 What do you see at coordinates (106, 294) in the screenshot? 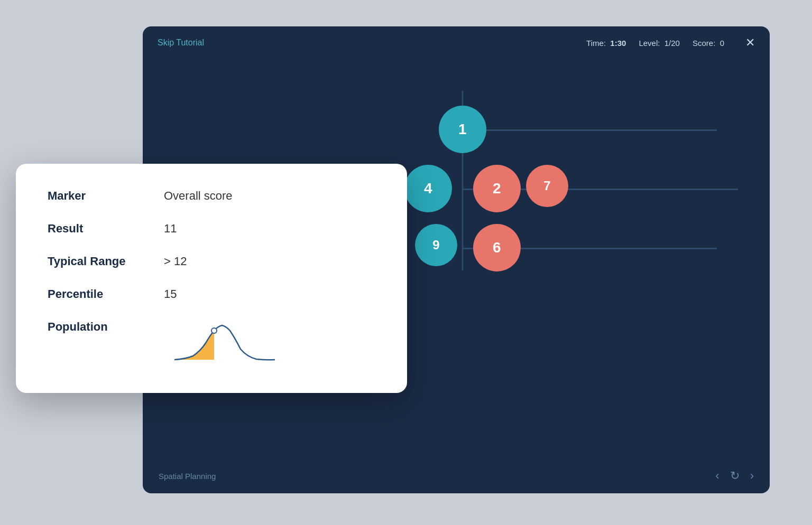
I see `percentile-label: Percentile` at bounding box center [106, 294].